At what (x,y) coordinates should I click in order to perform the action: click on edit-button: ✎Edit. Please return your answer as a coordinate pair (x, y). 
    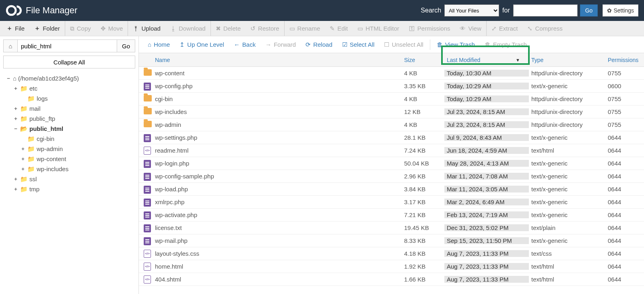
    Looking at the image, I should click on (339, 28).